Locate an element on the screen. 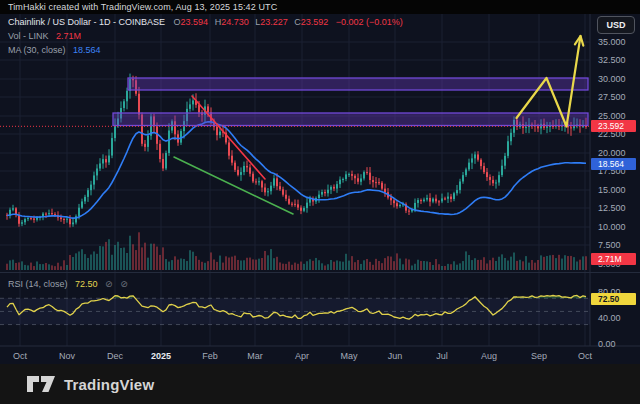 The height and width of the screenshot is (404, 640). ohlc-close-value: 23.592 is located at coordinates (315, 22).